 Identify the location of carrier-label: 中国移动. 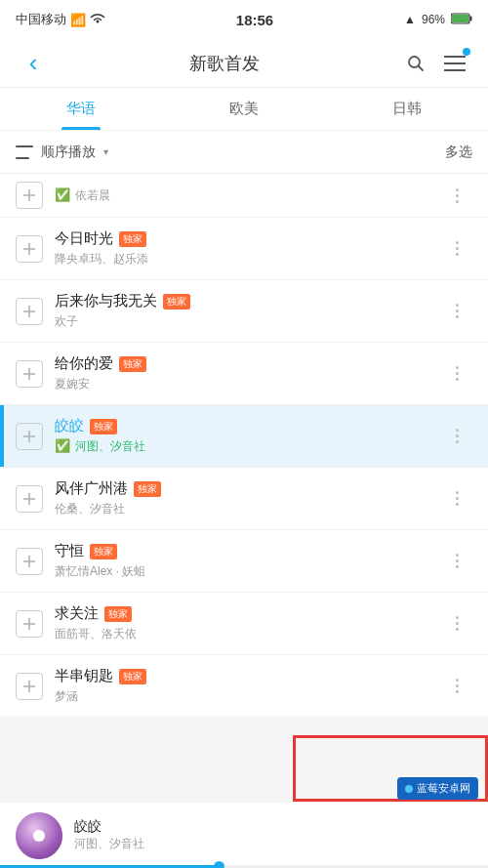
(41, 20).